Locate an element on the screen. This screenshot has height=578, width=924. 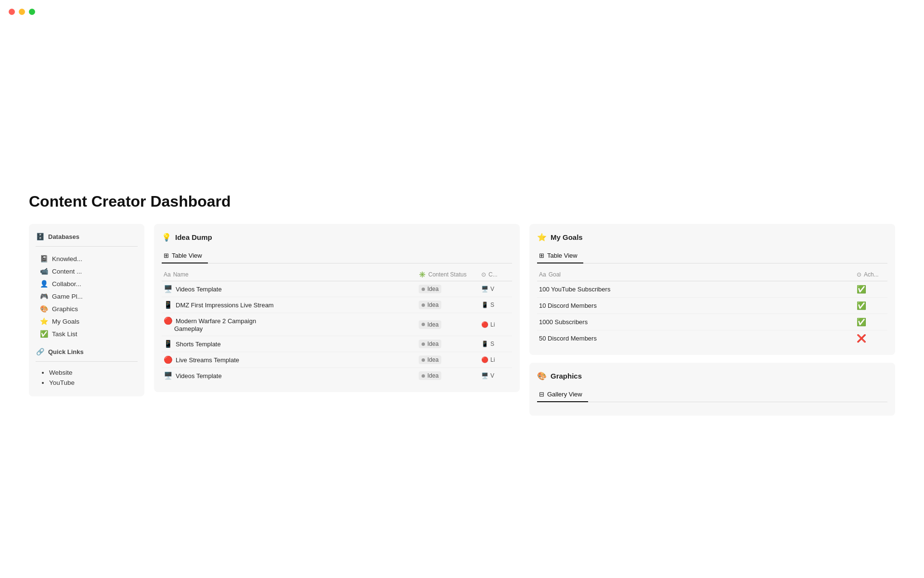
row-name: 📱 Shorts Template is located at coordinates (291, 344).